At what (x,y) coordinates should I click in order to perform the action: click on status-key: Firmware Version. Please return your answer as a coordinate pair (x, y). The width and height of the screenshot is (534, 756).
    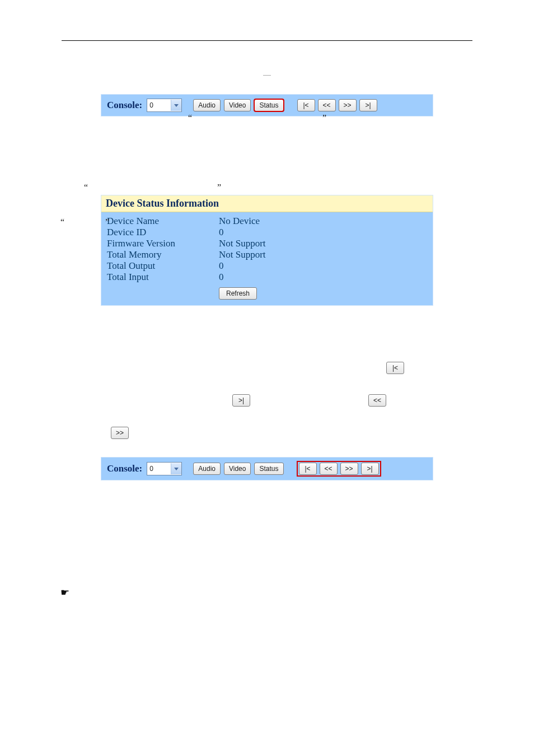
    Looking at the image, I should click on (163, 244).